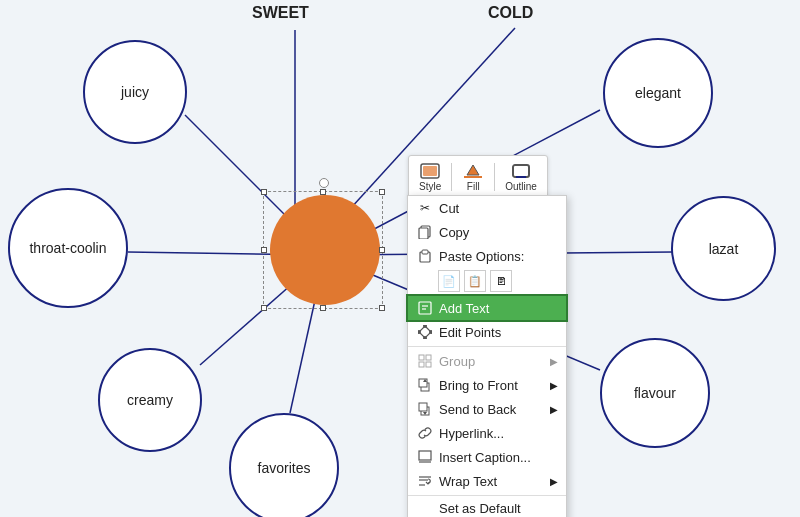 The image size is (800, 517). I want to click on wrap-text-arrow: ▶, so click(554, 482).